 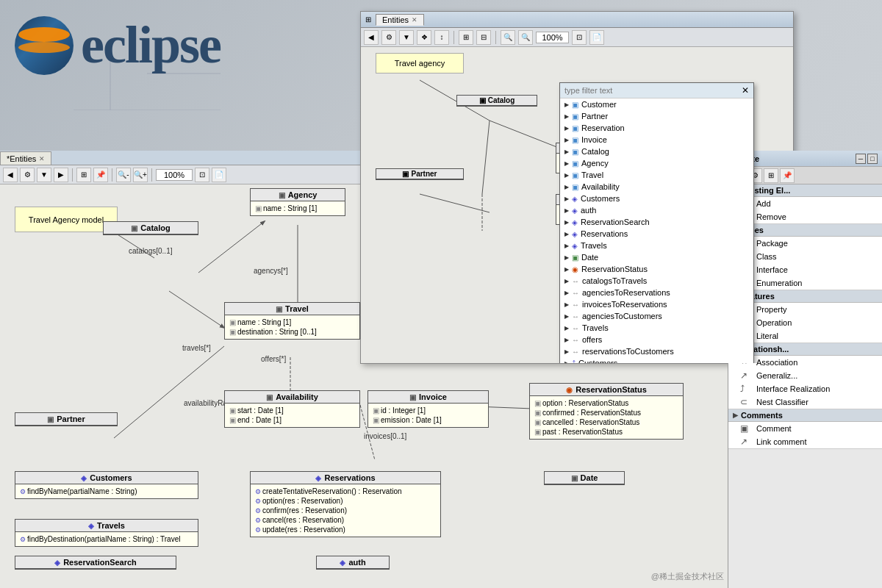 I want to click on type-filter-item: ▶ ↔ catalogsToTravels, so click(x=657, y=281).